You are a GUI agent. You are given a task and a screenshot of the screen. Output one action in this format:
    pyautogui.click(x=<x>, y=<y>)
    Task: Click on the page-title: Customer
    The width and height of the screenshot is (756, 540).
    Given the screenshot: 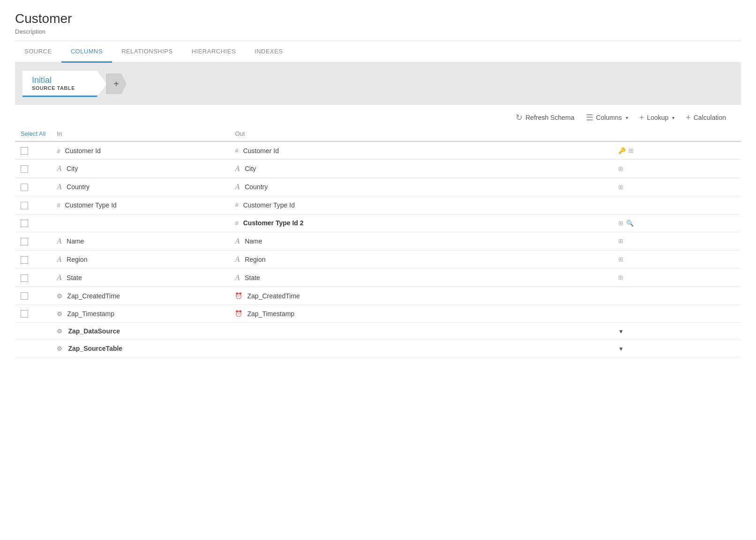 What is the action you would take?
    pyautogui.click(x=378, y=19)
    